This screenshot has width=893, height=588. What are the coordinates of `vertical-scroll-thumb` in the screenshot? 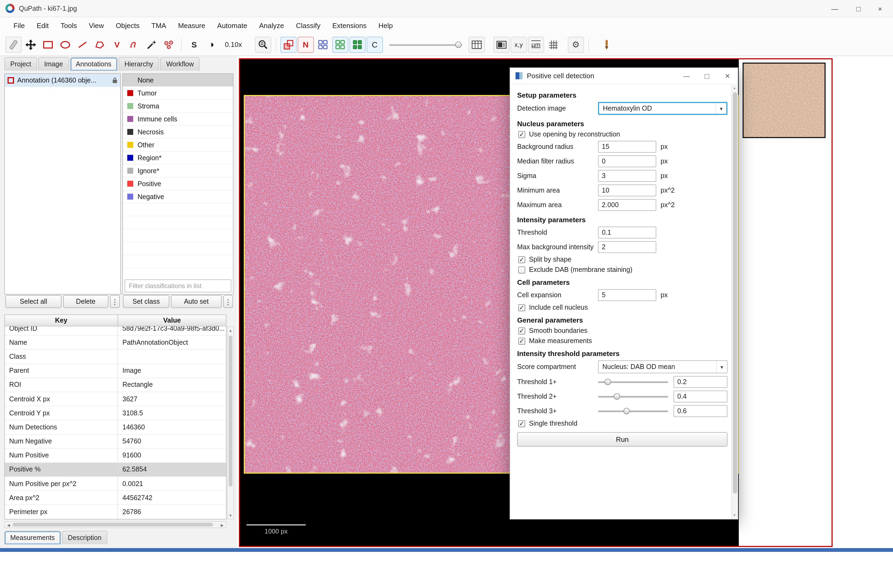 It's located at (230, 411).